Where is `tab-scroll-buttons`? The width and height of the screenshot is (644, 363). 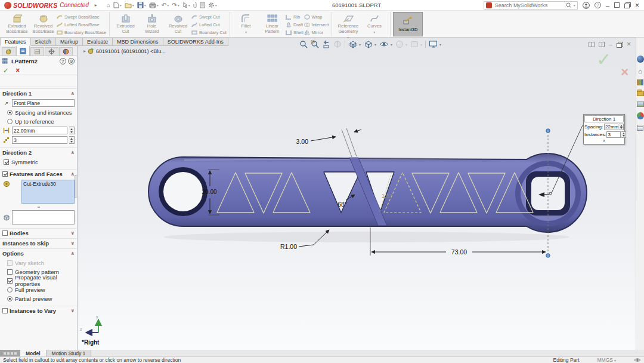 tab-scroll-buttons is located at coordinates (10, 353).